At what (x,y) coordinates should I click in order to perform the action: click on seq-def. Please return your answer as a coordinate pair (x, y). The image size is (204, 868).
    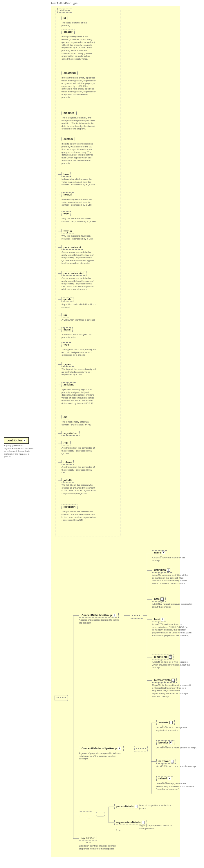
    Looking at the image, I should click on (136, 616).